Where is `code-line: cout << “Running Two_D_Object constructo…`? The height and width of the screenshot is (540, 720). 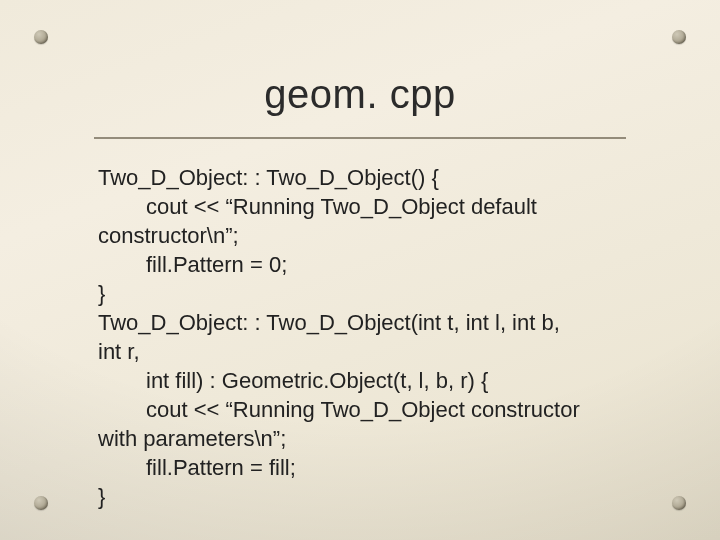
code-line: cout << “Running Two_D_Object constructo… is located at coordinates (360, 410).